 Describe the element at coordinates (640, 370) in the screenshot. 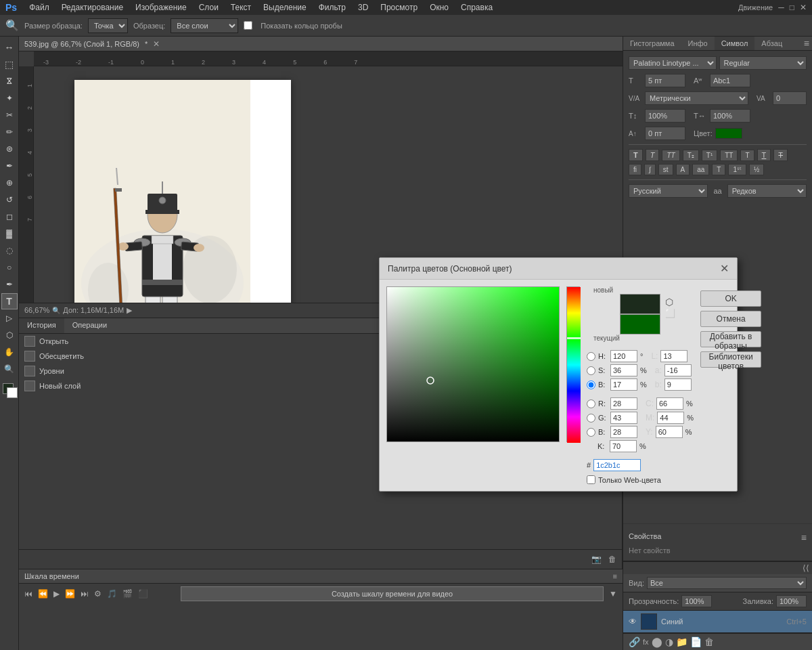

I see `color-fields-hsb: H: ° L: S: % a:` at that location.